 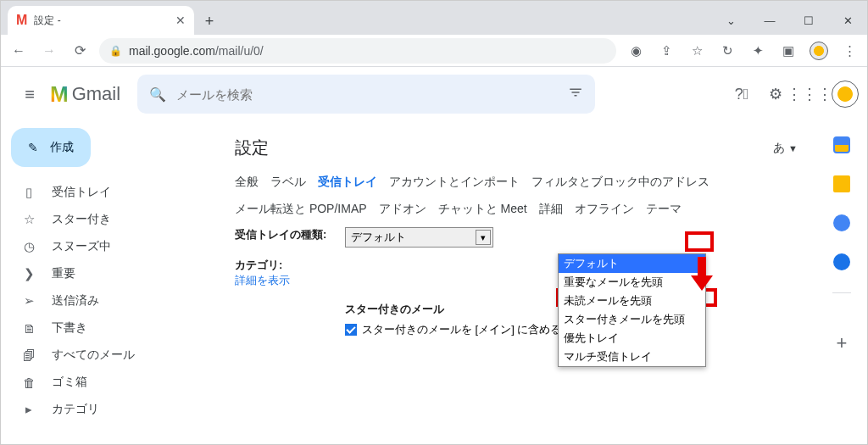 What do you see at coordinates (301, 209) in the screenshot?
I see `settings-tab: メール転送と POP/IMAP` at bounding box center [301, 209].